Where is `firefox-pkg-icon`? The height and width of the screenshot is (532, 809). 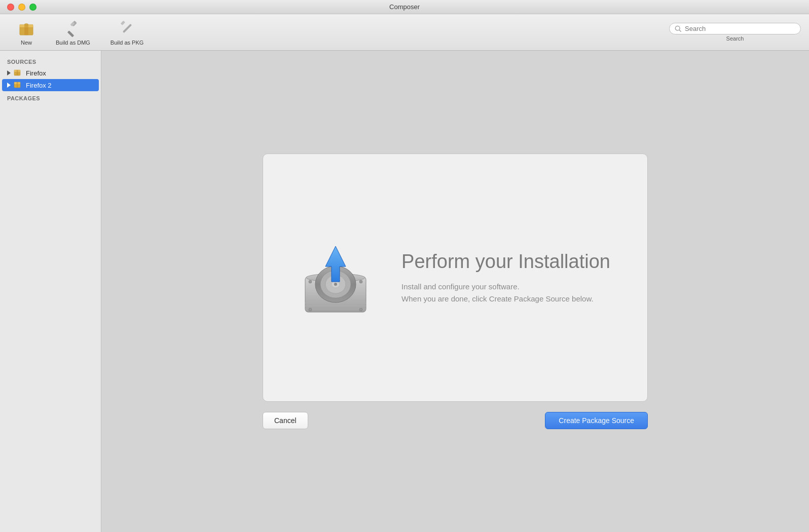
firefox-pkg-icon is located at coordinates (18, 73).